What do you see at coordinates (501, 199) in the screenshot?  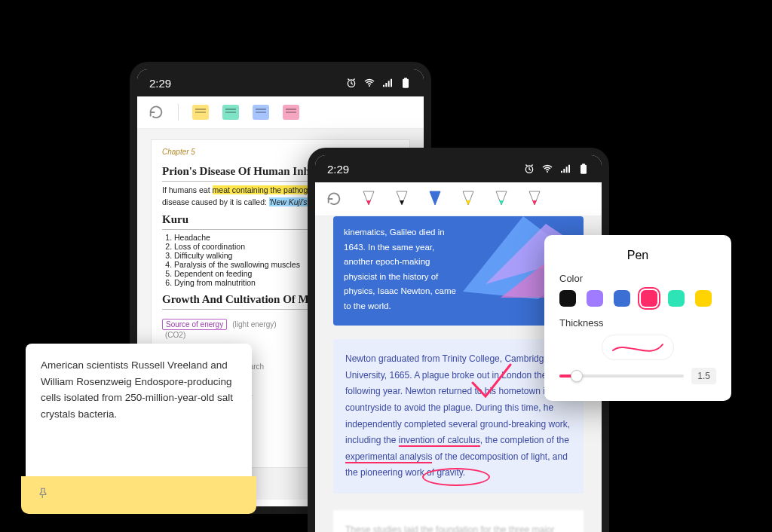 I see `pen-tool-teal` at bounding box center [501, 199].